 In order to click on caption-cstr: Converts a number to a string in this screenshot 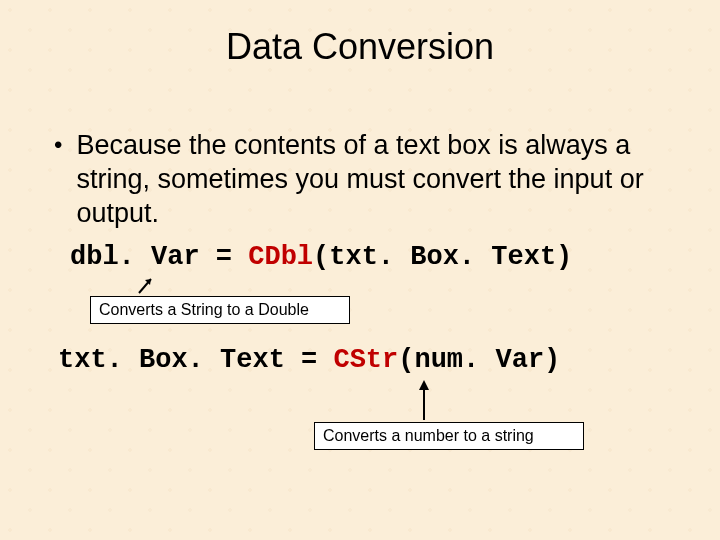, I will do `click(449, 436)`.